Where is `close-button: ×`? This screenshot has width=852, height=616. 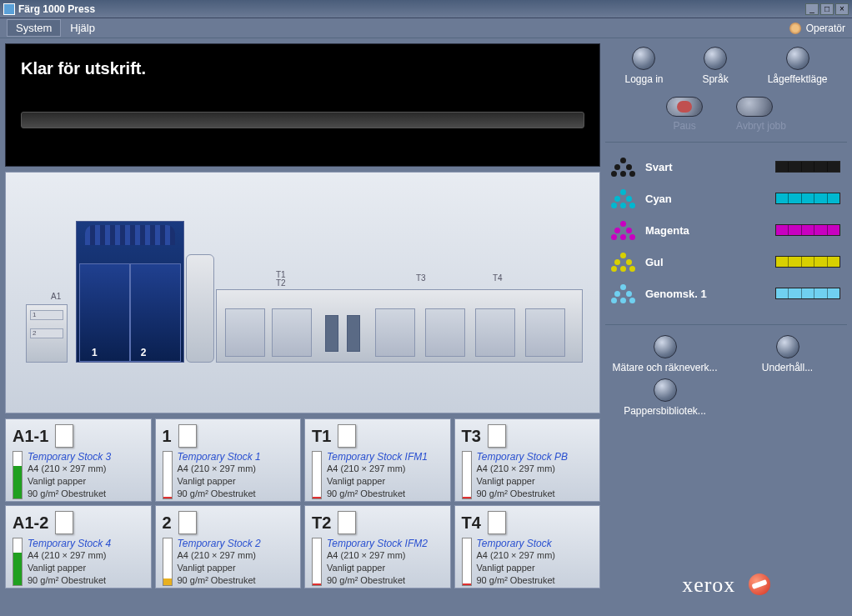
close-button: × is located at coordinates (842, 9).